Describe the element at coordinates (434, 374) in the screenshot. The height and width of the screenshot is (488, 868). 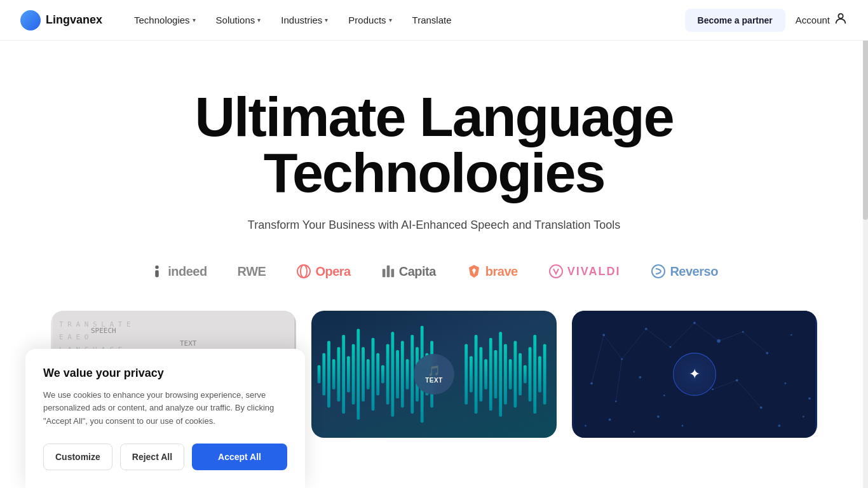
I see `card-waveform: 🎵 TEXT` at that location.